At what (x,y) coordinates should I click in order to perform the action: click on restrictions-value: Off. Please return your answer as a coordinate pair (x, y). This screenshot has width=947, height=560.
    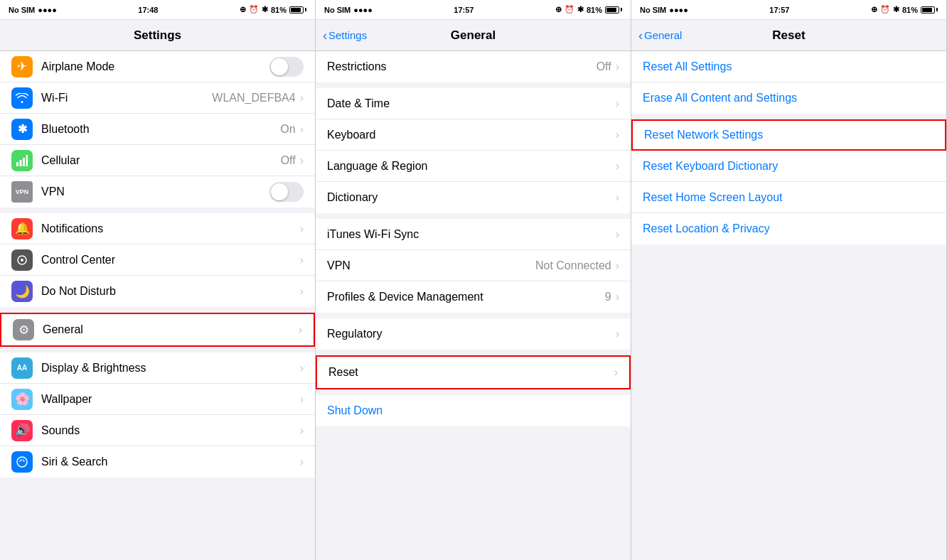
    Looking at the image, I should click on (604, 67).